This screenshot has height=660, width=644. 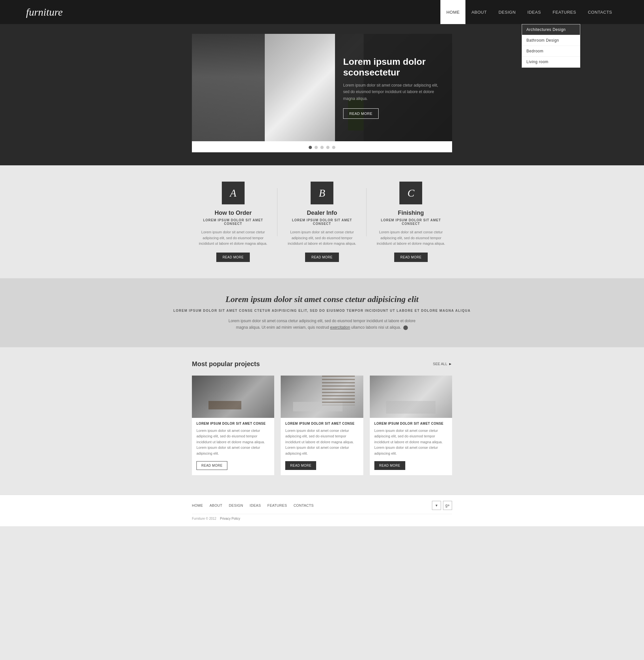 What do you see at coordinates (322, 511) in the screenshot?
I see `footer-inner: HOME ABOUT DESIGN IDEAS FEATURES CONTACT…` at bounding box center [322, 511].